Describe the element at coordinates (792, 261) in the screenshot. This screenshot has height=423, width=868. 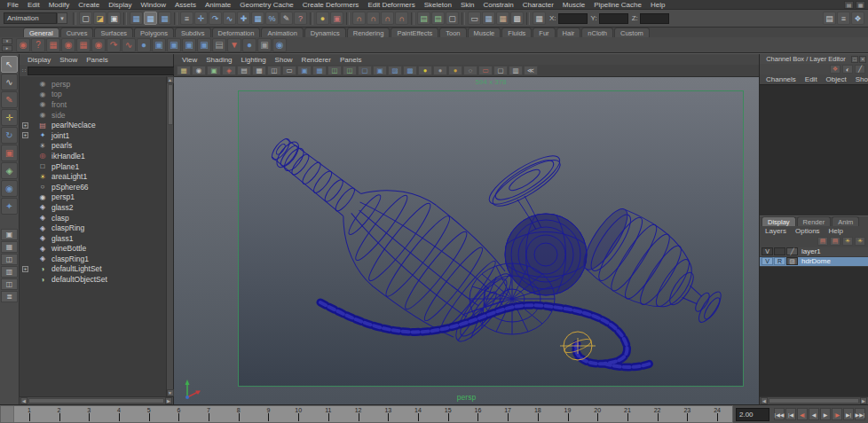
I see `layer-color-swatch: ▨` at that location.